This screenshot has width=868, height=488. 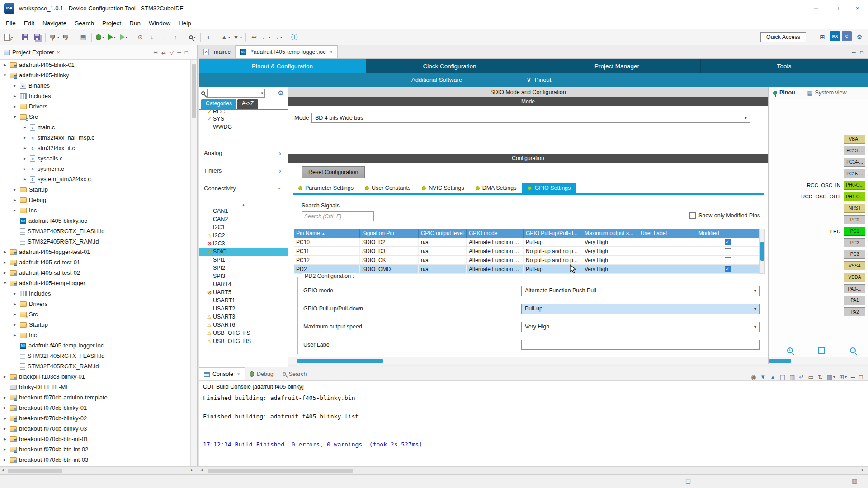 I want to click on pin-console-icon: ◉, so click(x=753, y=377).